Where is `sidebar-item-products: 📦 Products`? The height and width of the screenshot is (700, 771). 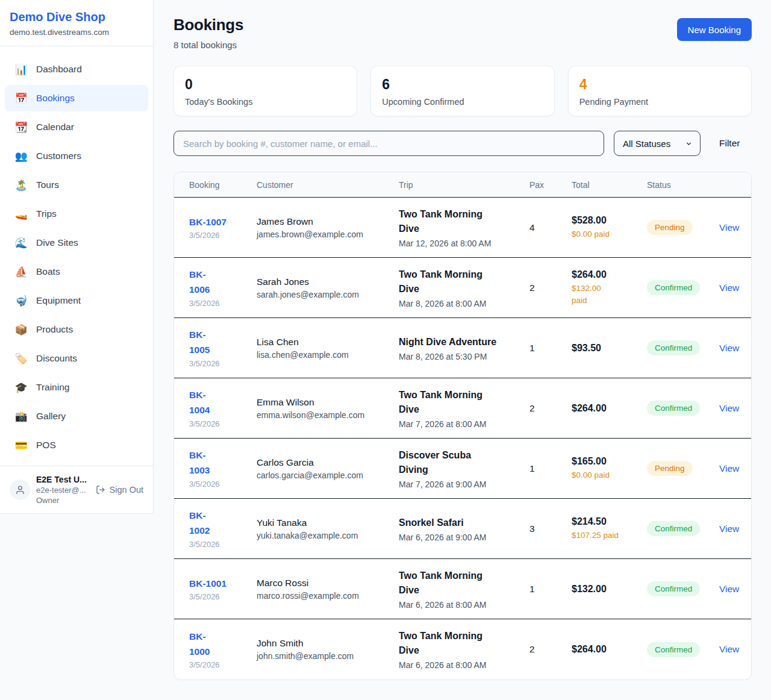
sidebar-item-products: 📦 Products is located at coordinates (76, 330).